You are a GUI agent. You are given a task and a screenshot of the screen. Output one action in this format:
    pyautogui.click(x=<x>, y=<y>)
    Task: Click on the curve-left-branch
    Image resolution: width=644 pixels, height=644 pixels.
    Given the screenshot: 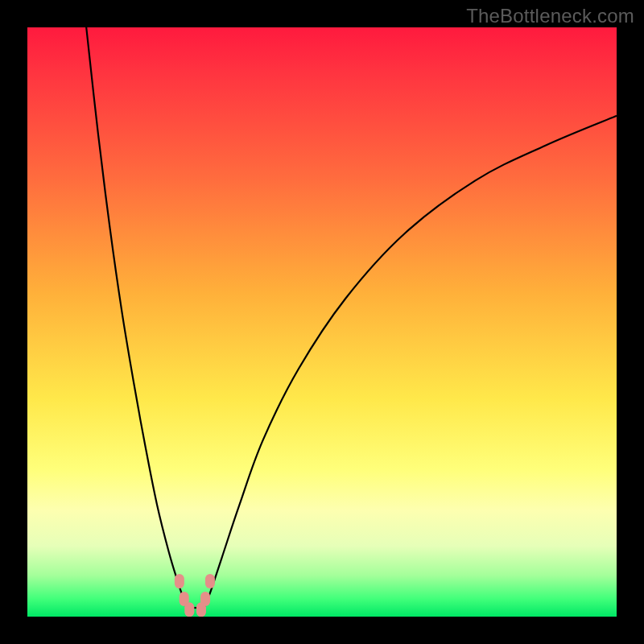 What is the action you would take?
    pyautogui.click(x=136, y=317)
    